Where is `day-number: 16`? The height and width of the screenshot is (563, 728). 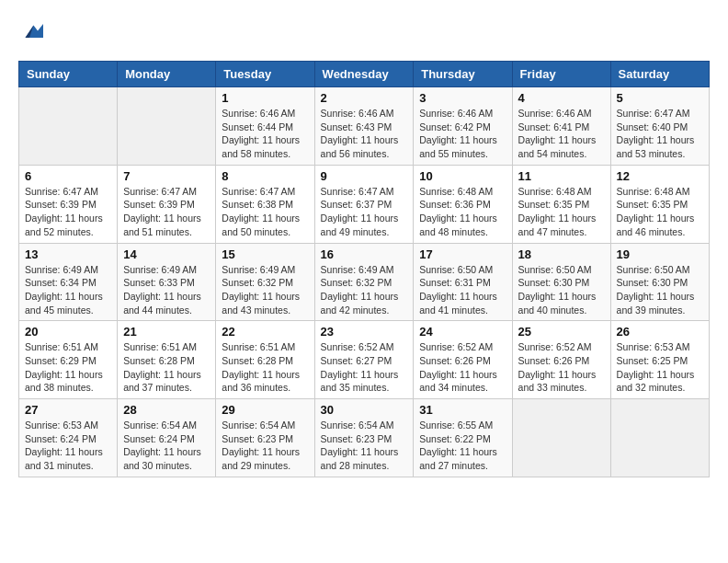 day-number: 16 is located at coordinates (364, 254).